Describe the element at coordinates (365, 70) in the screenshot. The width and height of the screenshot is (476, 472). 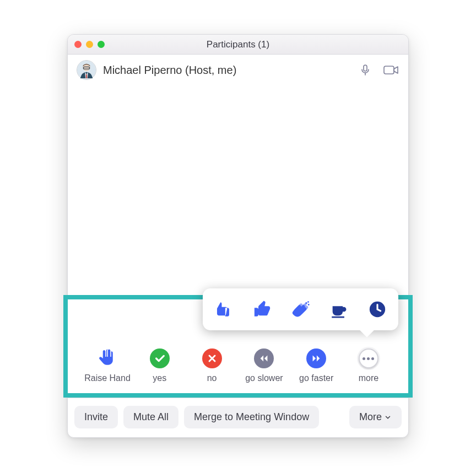
I see `mic-icon` at that location.